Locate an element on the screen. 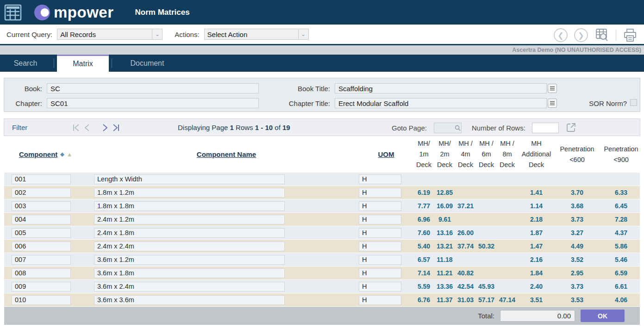 This screenshot has width=644, height=329. column-header: MH/2mDeck is located at coordinates (444, 155).